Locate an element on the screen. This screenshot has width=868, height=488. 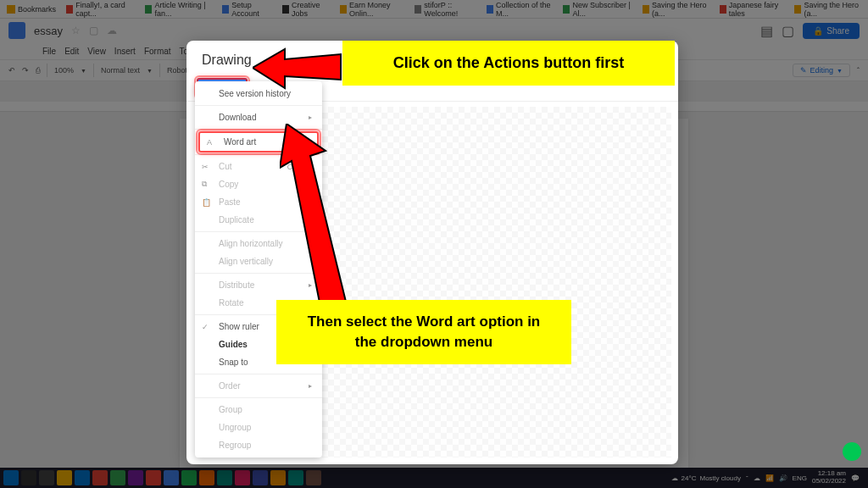
start-icon is located at coordinates (11, 478).